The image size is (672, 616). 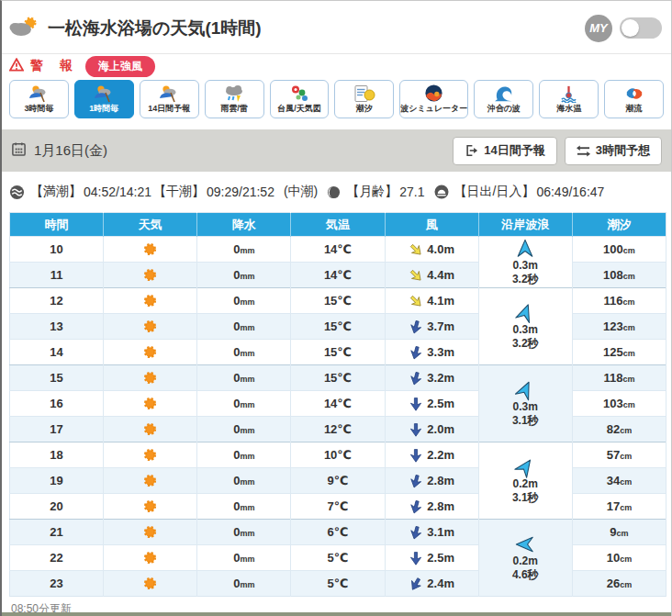 What do you see at coordinates (169, 99) in the screenshot?
I see `tab-14day: 14日間予報` at bounding box center [169, 99].